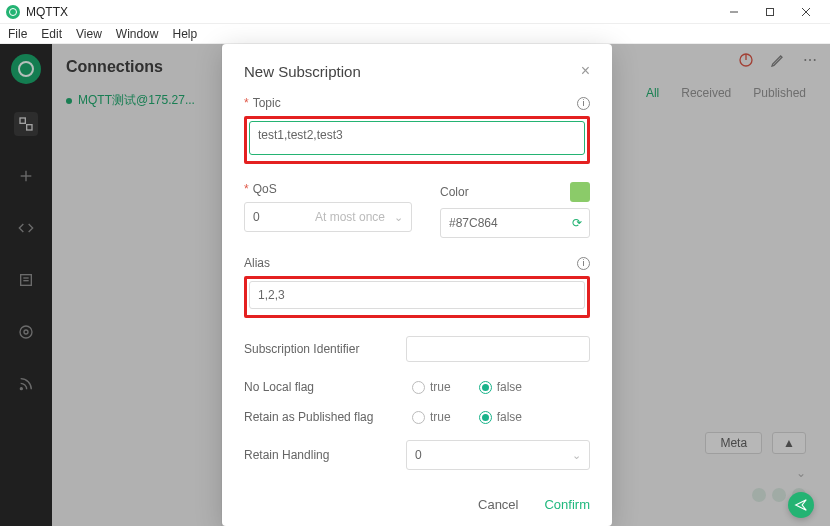  Describe the element at coordinates (432, 417) in the screenshot. I see `retain-pub-true-radio: true` at that location.